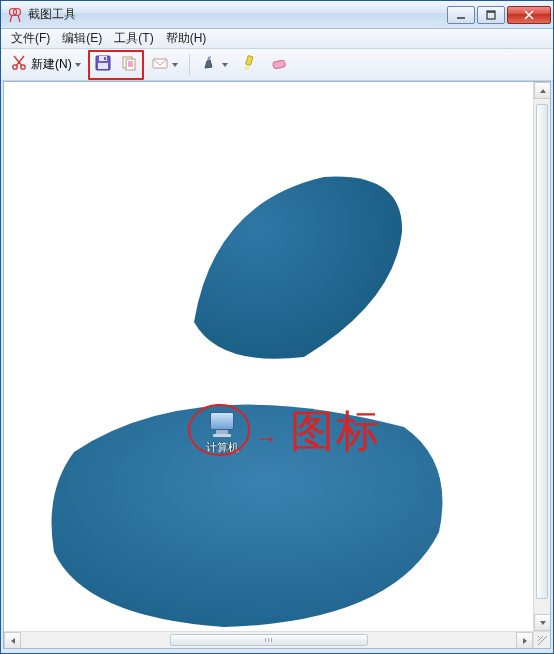  I want to click on toolbar: 新建(N), so click(277, 65).